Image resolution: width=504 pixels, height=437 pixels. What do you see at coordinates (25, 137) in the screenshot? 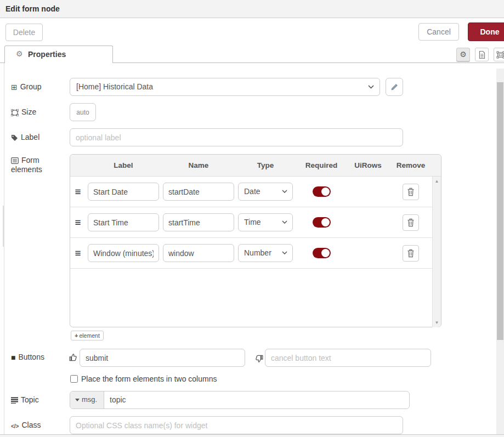
I see `label-field-label: Label` at bounding box center [25, 137].